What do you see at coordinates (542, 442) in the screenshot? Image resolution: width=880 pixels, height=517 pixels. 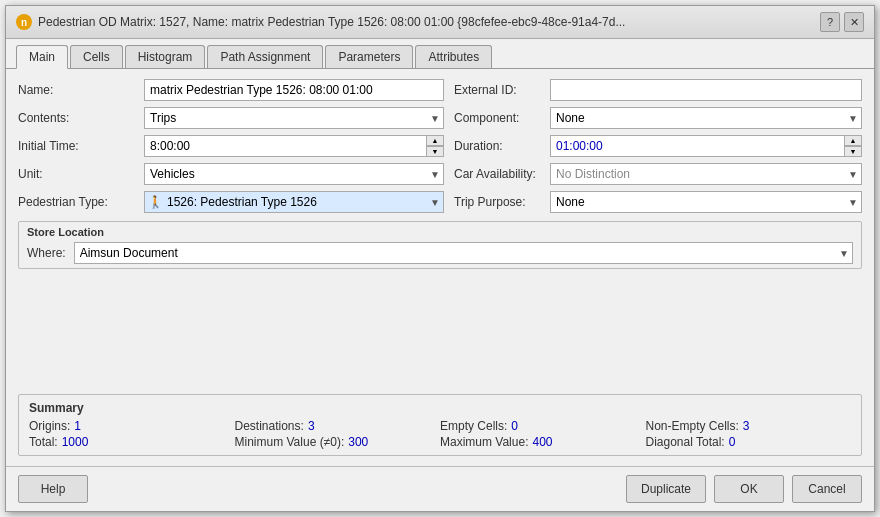 I see `max-value-value: 400` at bounding box center [542, 442].